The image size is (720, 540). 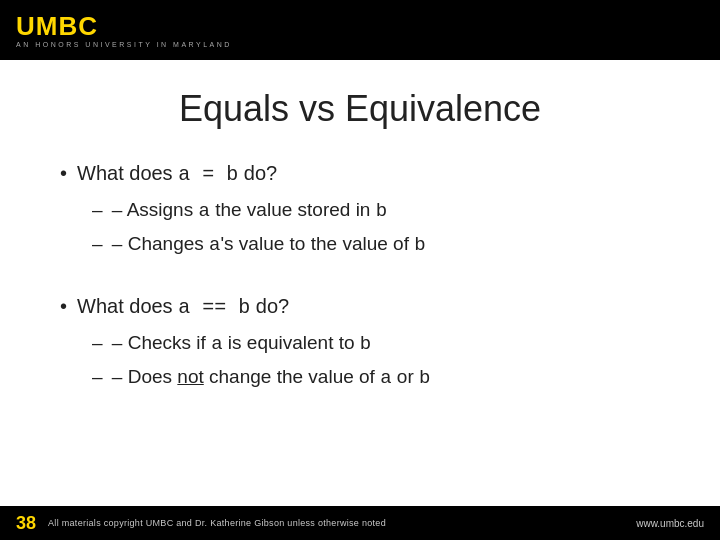 What do you see at coordinates (232, 174) in the screenshot?
I see `bullet1-var-b: b` at bounding box center [232, 174].